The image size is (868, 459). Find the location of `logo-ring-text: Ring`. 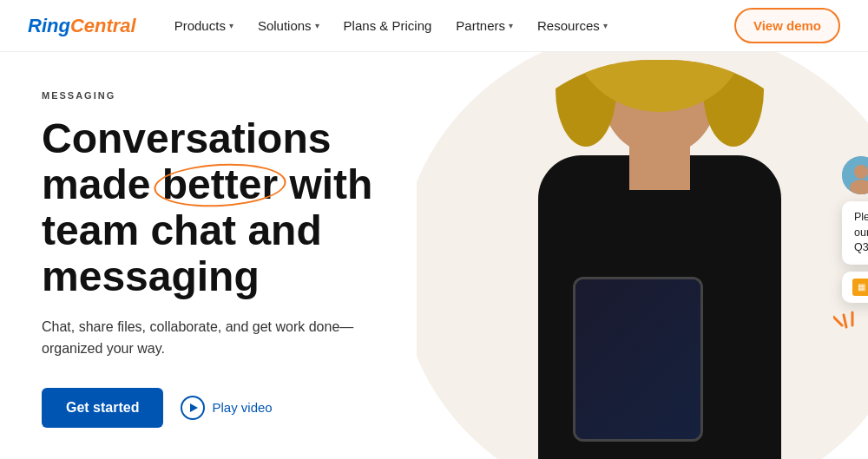

logo-ring-text: Ring is located at coordinates (49, 26).